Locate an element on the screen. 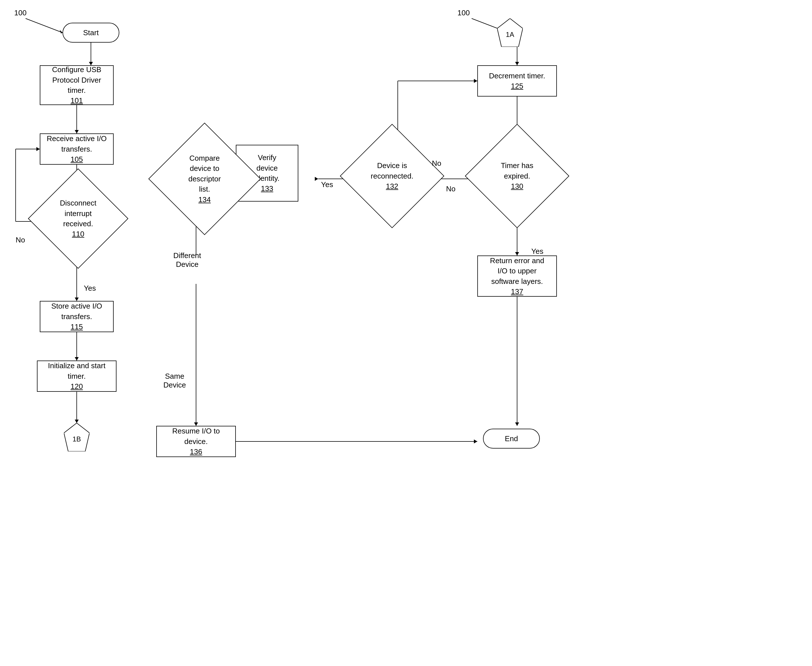 The image size is (812, 666). no-label-n110: No is located at coordinates (20, 240).